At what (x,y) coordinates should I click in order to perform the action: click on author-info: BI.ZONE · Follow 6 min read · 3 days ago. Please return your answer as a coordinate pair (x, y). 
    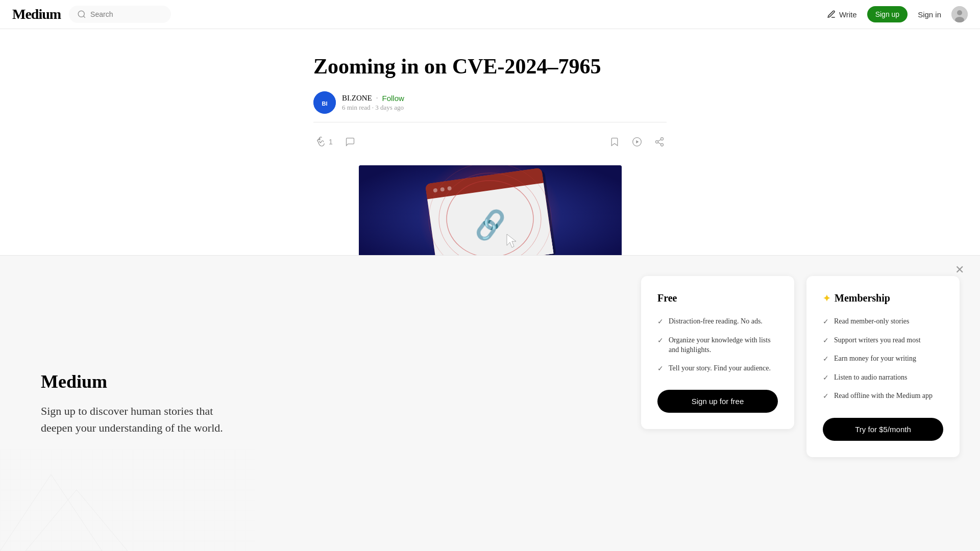
    Looking at the image, I should click on (373, 103).